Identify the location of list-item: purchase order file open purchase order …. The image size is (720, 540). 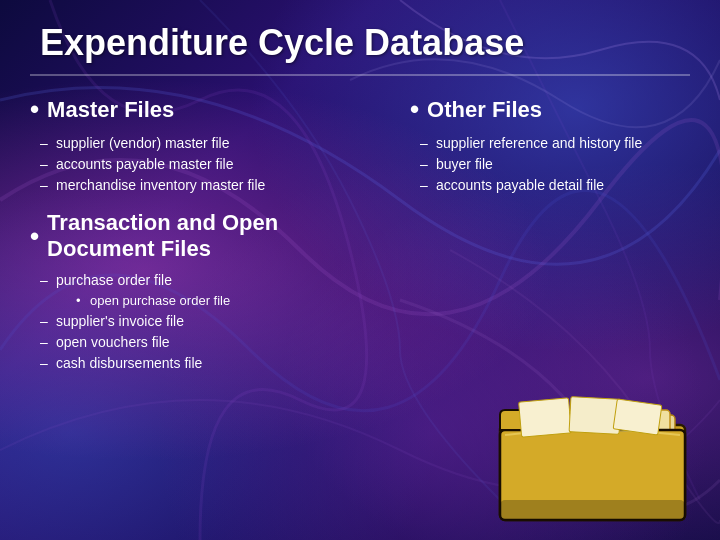
(218, 290).